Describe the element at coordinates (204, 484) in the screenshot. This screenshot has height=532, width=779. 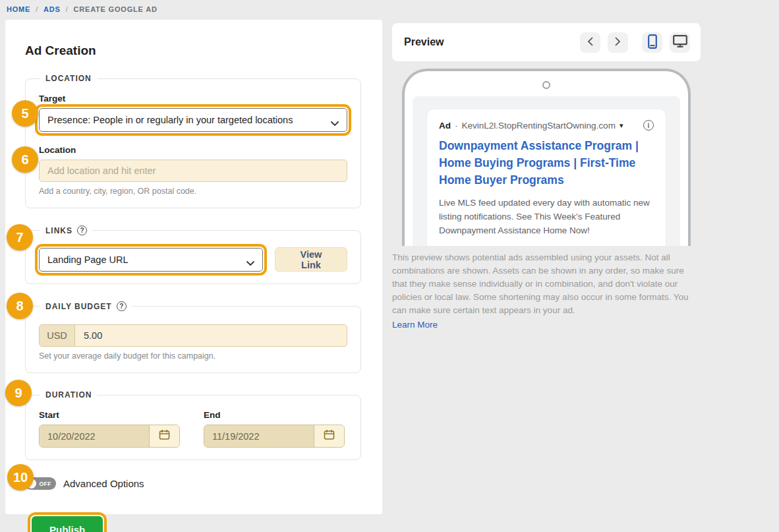
I see `advanced-options-row: OFF Advanced Options` at that location.